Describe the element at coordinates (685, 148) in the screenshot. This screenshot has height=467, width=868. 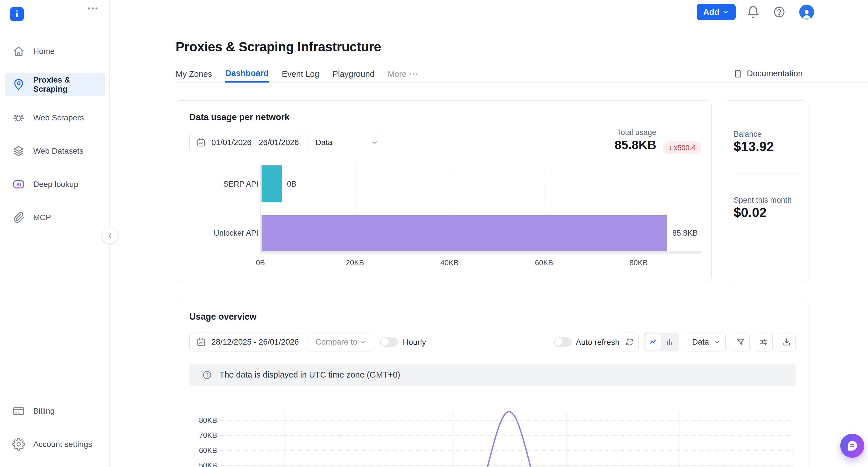
I see `usage-change-value: x500.4` at that location.